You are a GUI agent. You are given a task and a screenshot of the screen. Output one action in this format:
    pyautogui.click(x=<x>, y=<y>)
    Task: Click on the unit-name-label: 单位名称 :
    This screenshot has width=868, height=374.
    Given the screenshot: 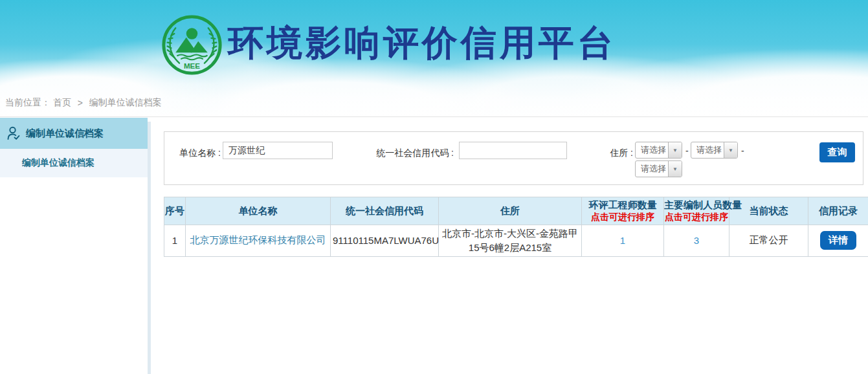 What is the action you would take?
    pyautogui.click(x=195, y=153)
    